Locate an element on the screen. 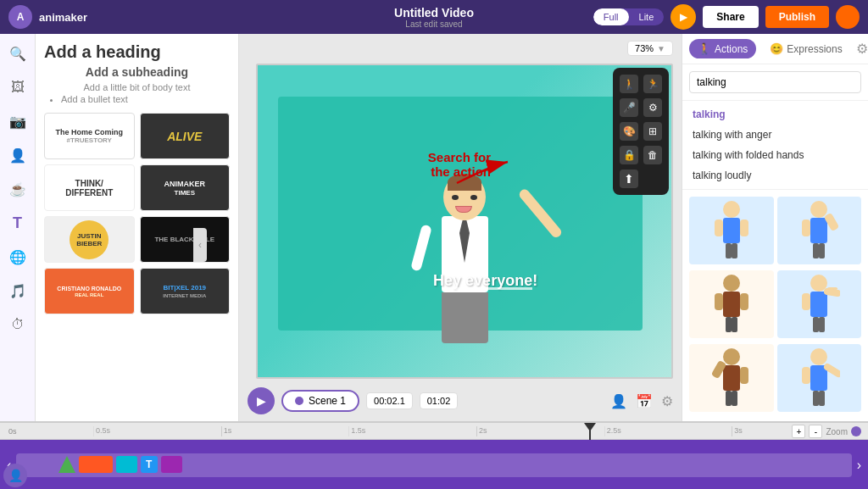  asset-item-home-coming: The Home Coming #TRUESTORY is located at coordinates (90, 136).